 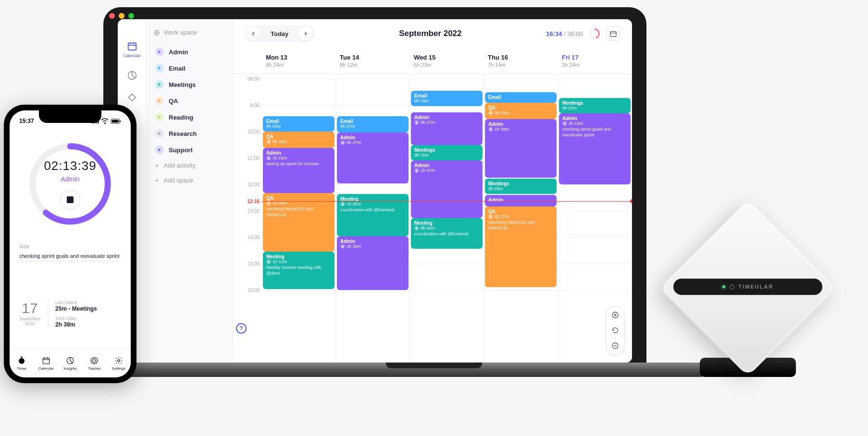 What do you see at coordinates (132, 75) in the screenshot?
I see `pie-icon` at bounding box center [132, 75].